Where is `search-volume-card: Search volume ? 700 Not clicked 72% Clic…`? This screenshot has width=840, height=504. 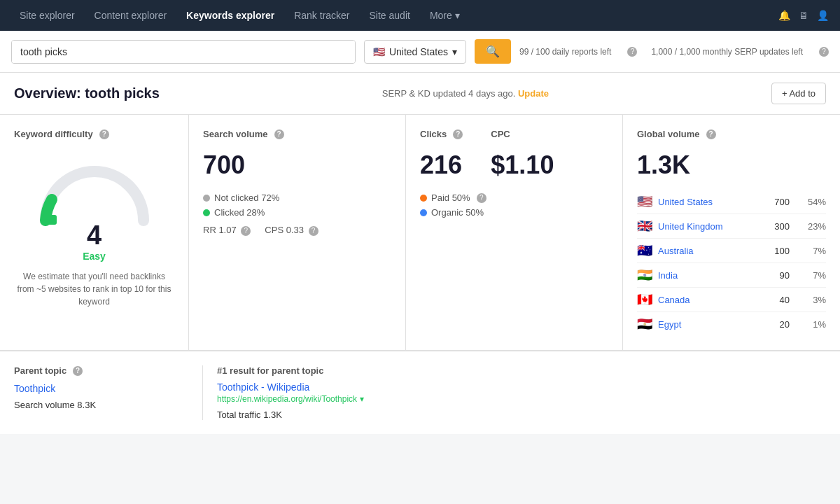 search-volume-card: Search volume ? 700 Not clicked 72% Clic… is located at coordinates (298, 232).